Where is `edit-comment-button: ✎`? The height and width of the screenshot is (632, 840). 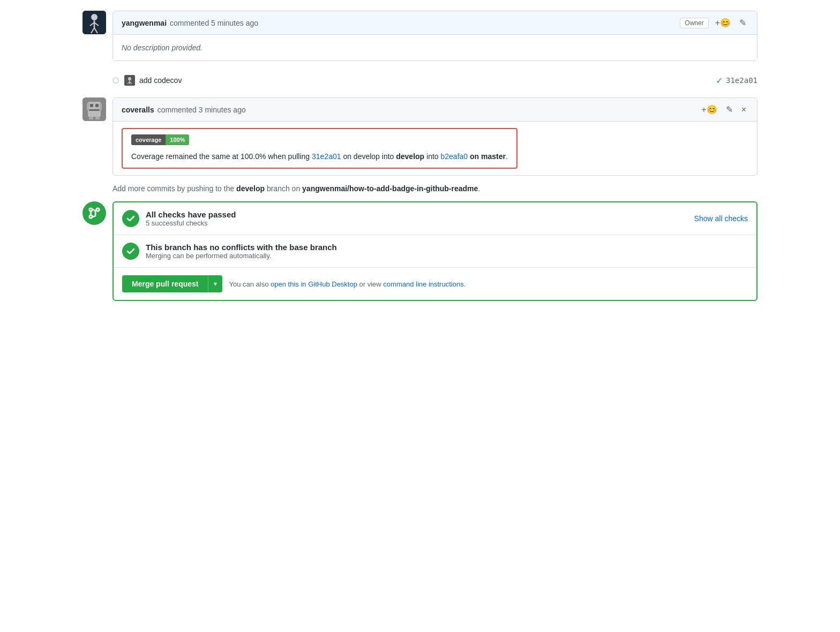 edit-comment-button: ✎ is located at coordinates (742, 22).